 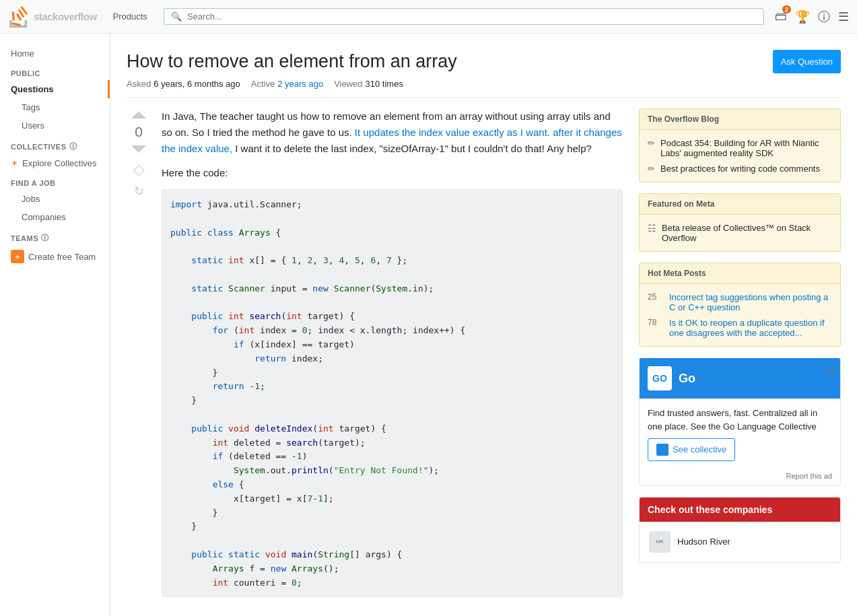 I want to click on ad-report-link: Report this ad, so click(x=740, y=477).